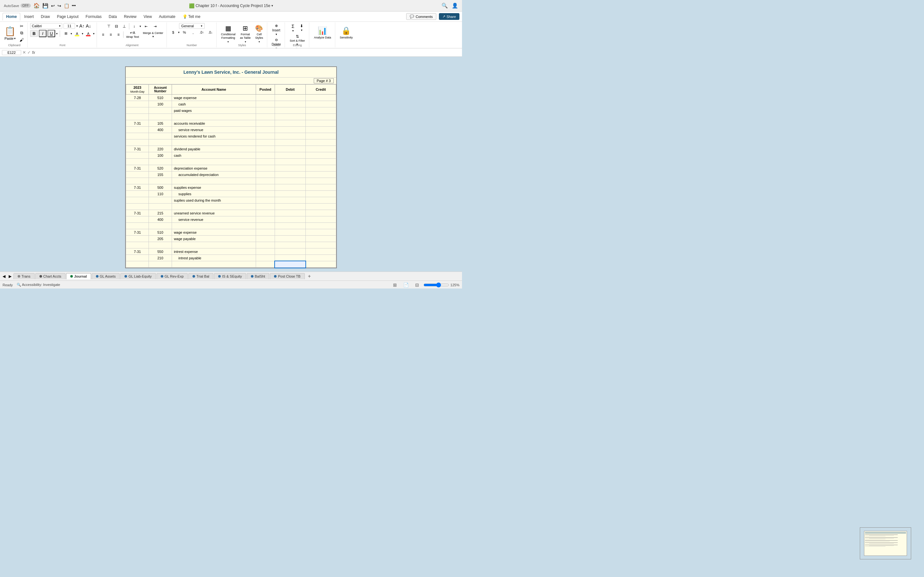 The image size is (924, 577). I want to click on align-right-button: ≡, so click(118, 34).